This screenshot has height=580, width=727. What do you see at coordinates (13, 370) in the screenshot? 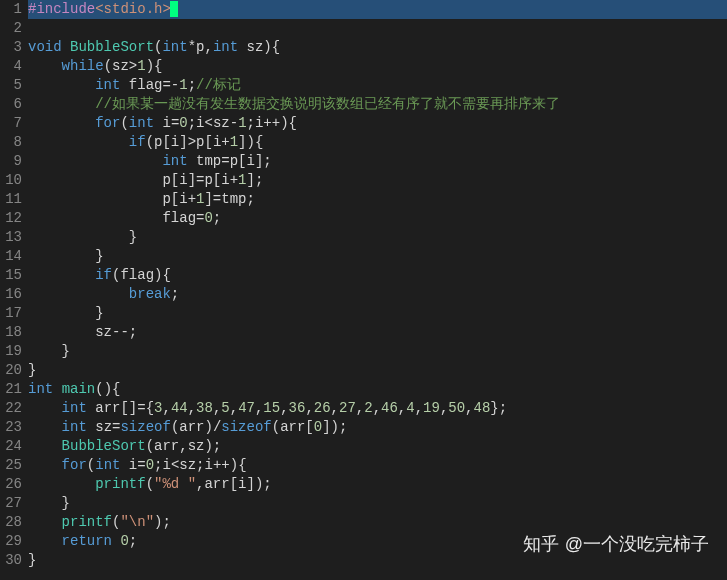
I see `line-number: 20` at bounding box center [13, 370].